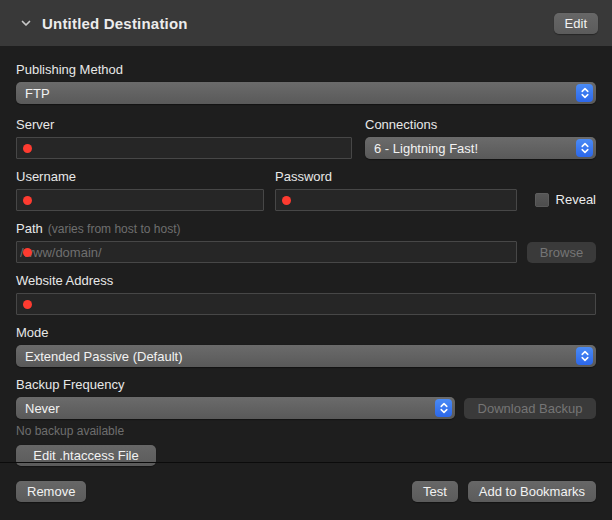 The height and width of the screenshot is (520, 612). I want to click on website-address-label: Website Address, so click(306, 281).